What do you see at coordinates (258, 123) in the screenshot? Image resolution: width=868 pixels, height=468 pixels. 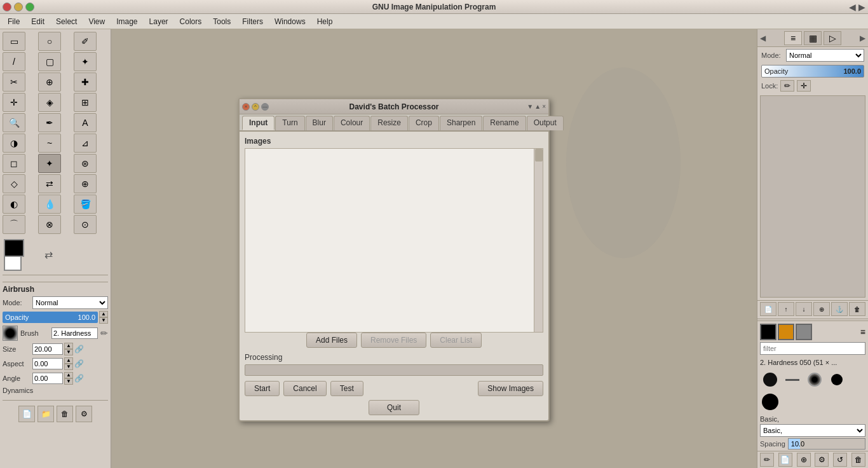 I see `tab-input: Input` at bounding box center [258, 123].